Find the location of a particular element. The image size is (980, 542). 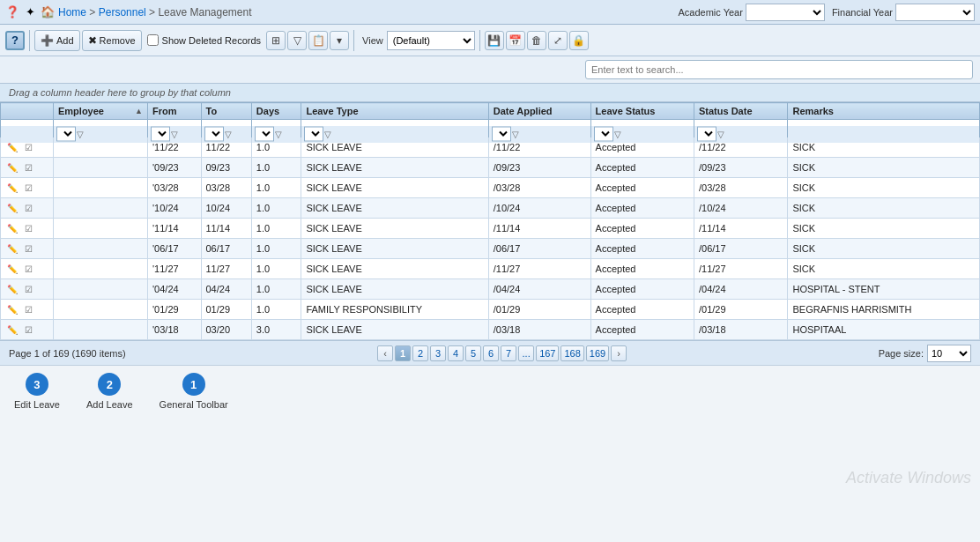

row-to-1: 09/23 is located at coordinates (226, 167).